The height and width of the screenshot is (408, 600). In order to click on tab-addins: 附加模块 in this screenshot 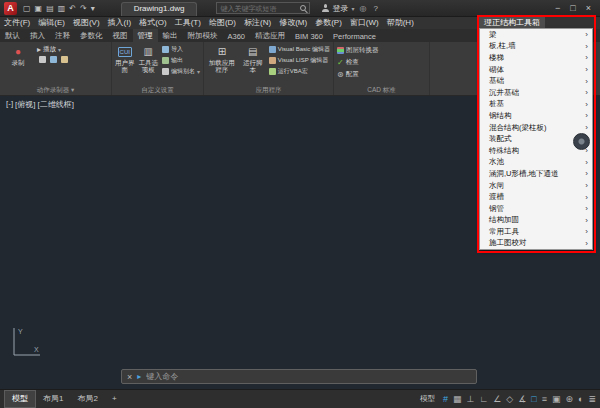, I will do `click(203, 36)`.